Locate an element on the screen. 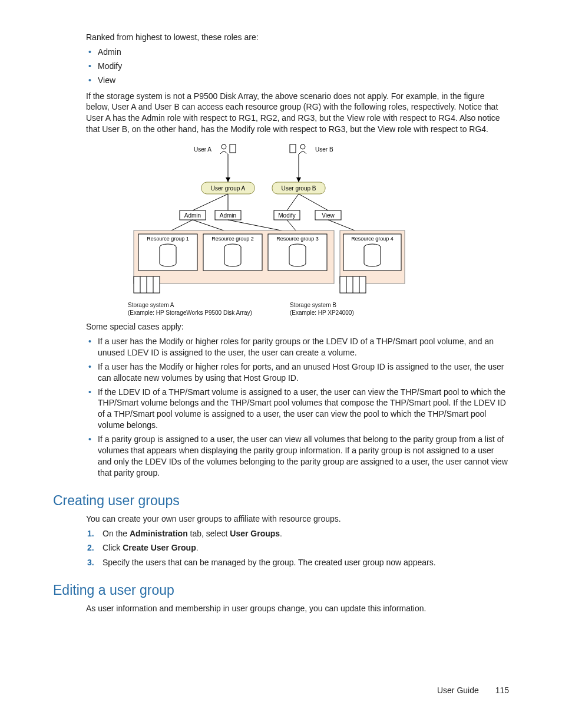 Image resolution: width=562 pixels, height=728 pixels. role-label: Admin is located at coordinates (110, 52).